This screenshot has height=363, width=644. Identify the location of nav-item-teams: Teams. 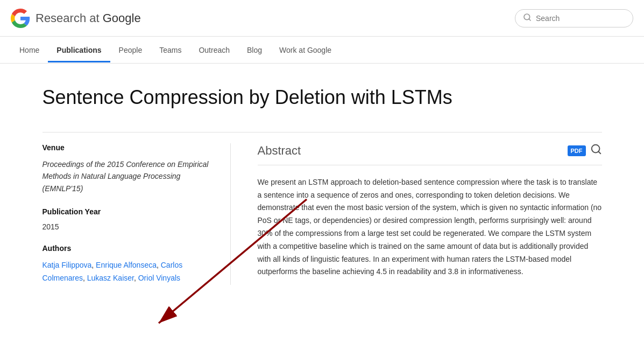
(170, 50).